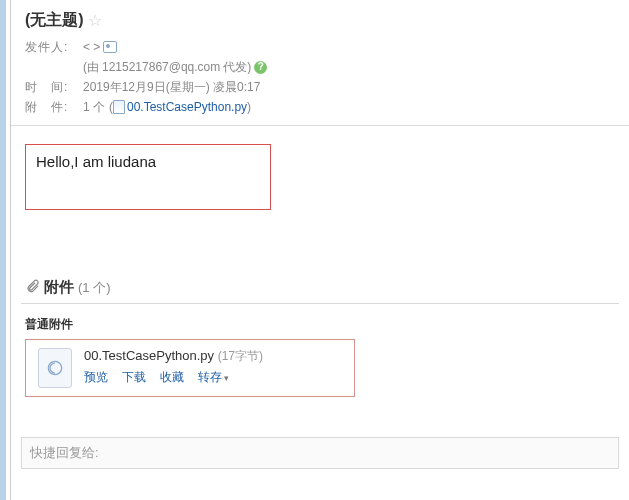  What do you see at coordinates (320, 47) in the screenshot?
I see `sender-row: 发件人: < >` at bounding box center [320, 47].